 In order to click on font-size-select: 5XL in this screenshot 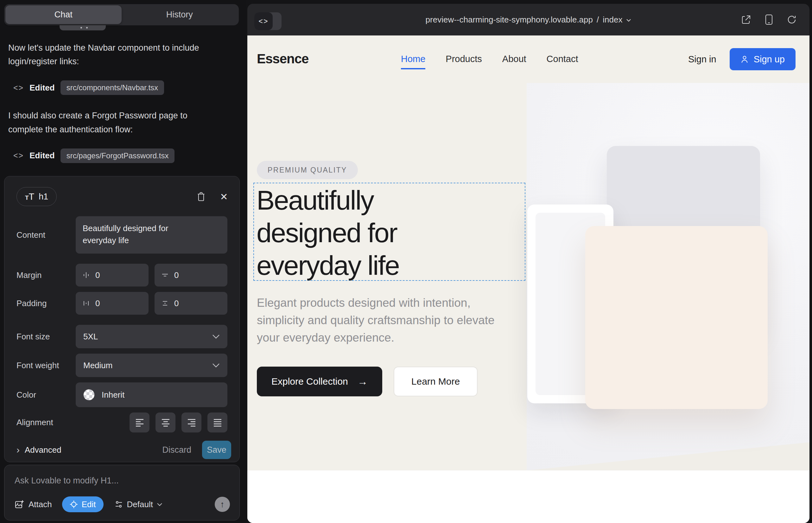, I will do `click(152, 336)`.